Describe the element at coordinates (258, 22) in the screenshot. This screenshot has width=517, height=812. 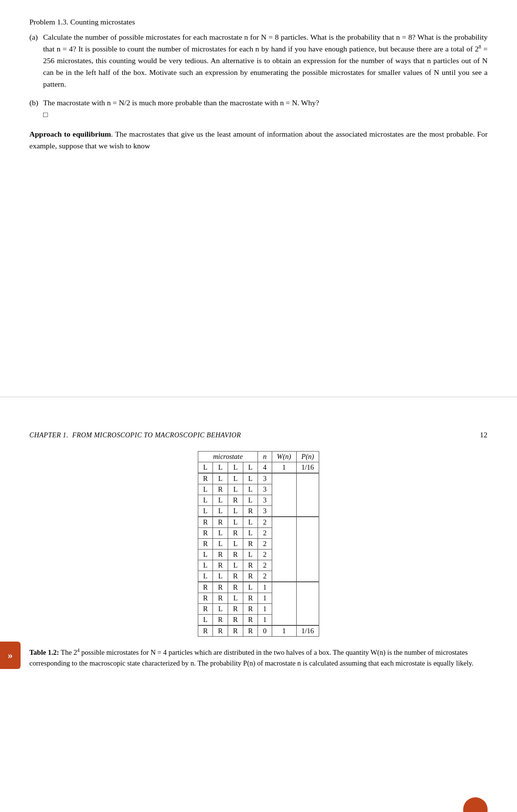
I see `problem-title: Problem 1.3. Counting microstates` at that location.